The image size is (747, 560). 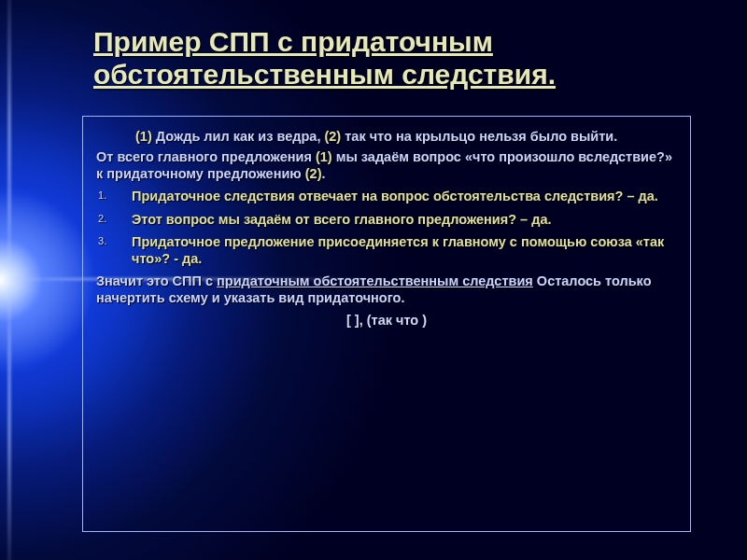 What do you see at coordinates (387, 219) in the screenshot?
I see `checklist-item-2: Этот вопрос мы задаём от всего главного …` at bounding box center [387, 219].